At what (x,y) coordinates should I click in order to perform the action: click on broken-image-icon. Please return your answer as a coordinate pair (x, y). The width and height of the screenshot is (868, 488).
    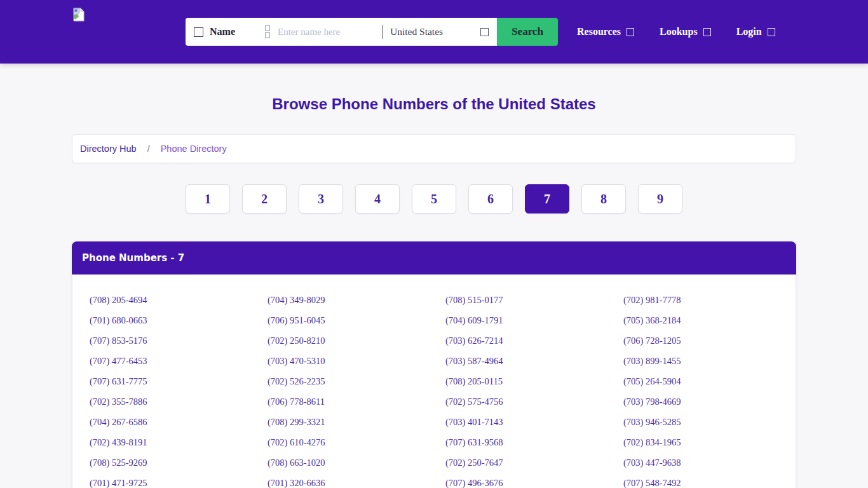
    Looking at the image, I should click on (79, 19).